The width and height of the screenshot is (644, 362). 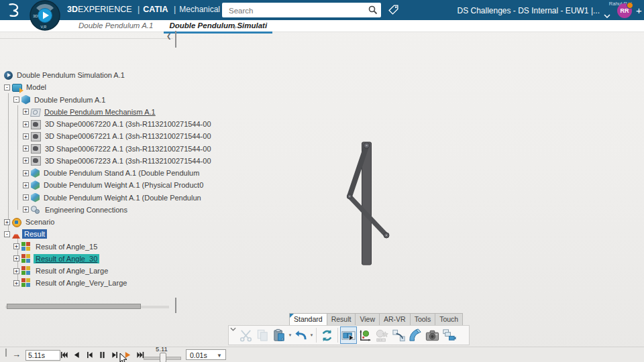 What do you see at coordinates (80, 112) in the screenshot?
I see `tree-item: +Double Pendulum Mechanism A.1` at bounding box center [80, 112].